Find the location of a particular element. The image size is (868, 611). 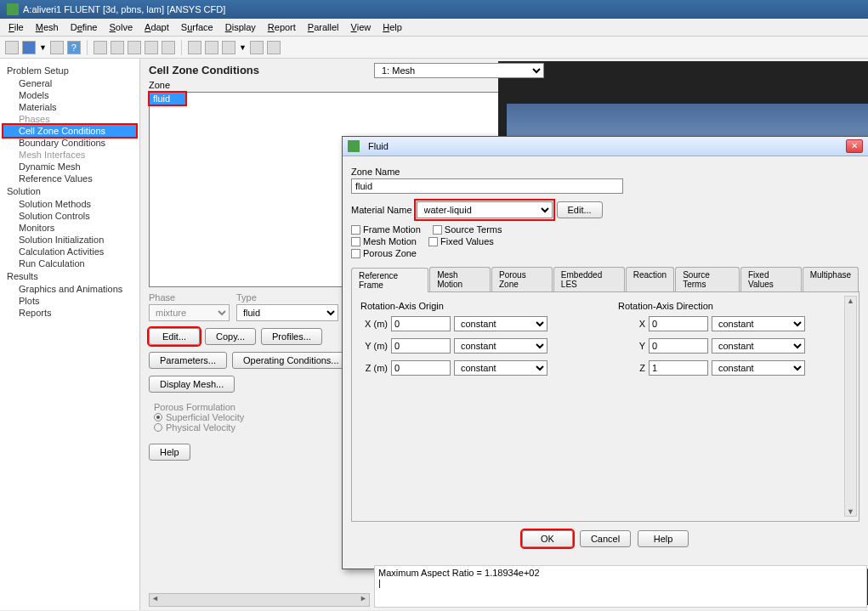

operating-button: Operating Conditions... is located at coordinates (291, 360).